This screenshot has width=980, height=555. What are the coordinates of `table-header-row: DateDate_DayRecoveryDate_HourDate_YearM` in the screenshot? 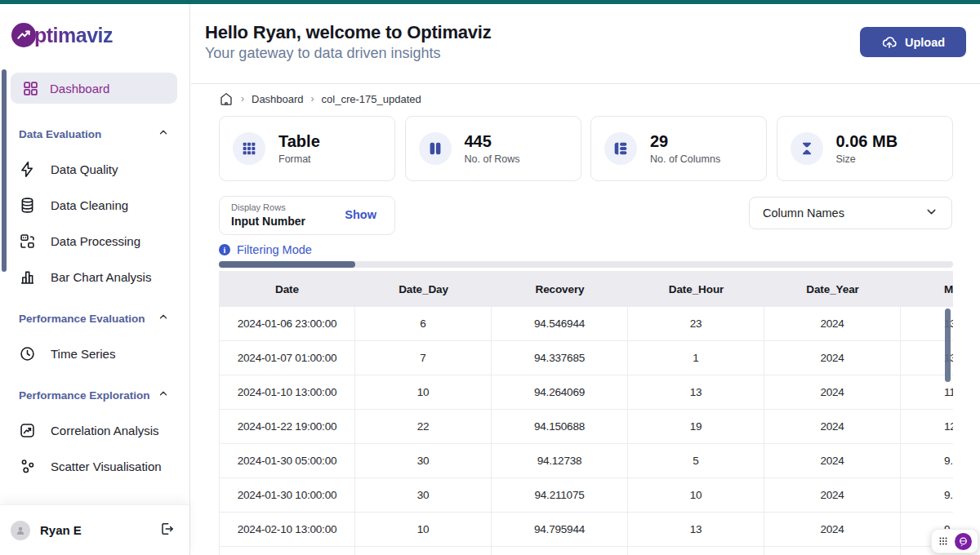 It's located at (586, 289).